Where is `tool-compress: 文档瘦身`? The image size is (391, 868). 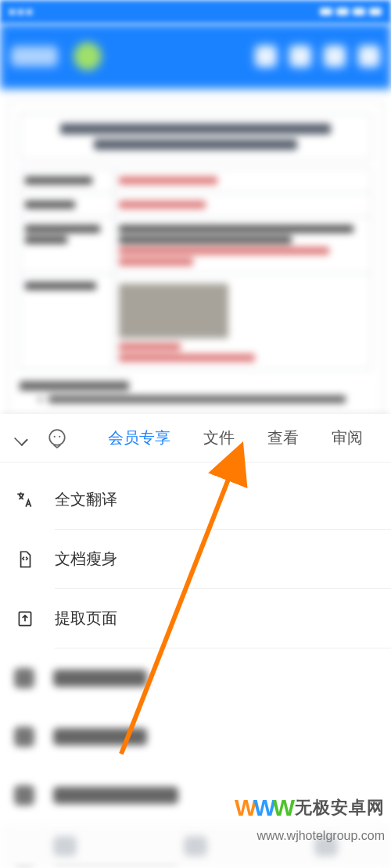 tool-compress: 文档瘦身 is located at coordinates (196, 559).